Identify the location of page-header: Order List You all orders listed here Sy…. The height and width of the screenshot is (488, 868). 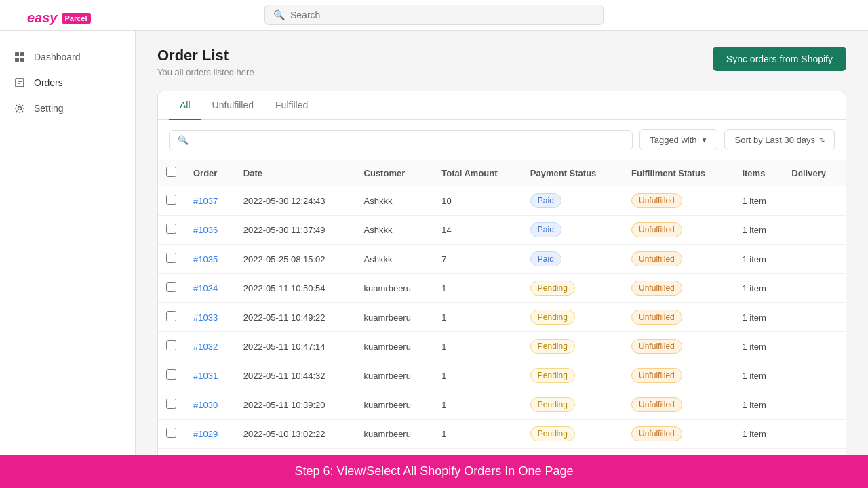
(502, 62).